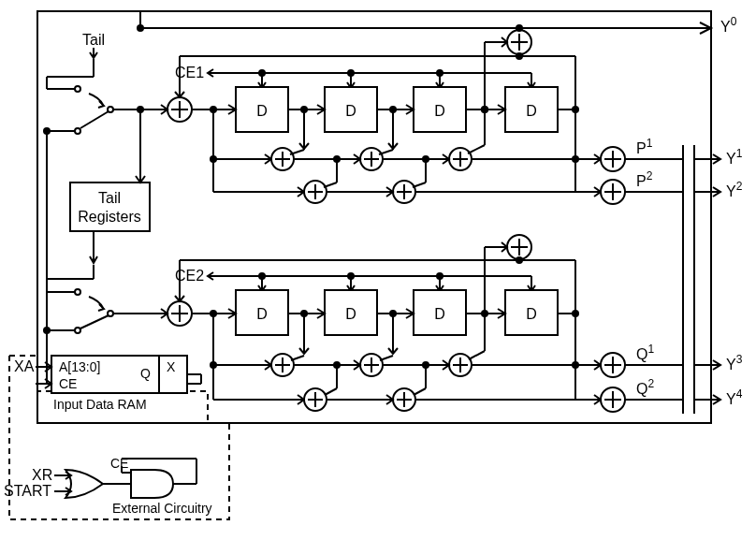 This screenshot has width=756, height=540. What do you see at coordinates (645, 180) in the screenshot?
I see `label-p2: P2` at bounding box center [645, 180].